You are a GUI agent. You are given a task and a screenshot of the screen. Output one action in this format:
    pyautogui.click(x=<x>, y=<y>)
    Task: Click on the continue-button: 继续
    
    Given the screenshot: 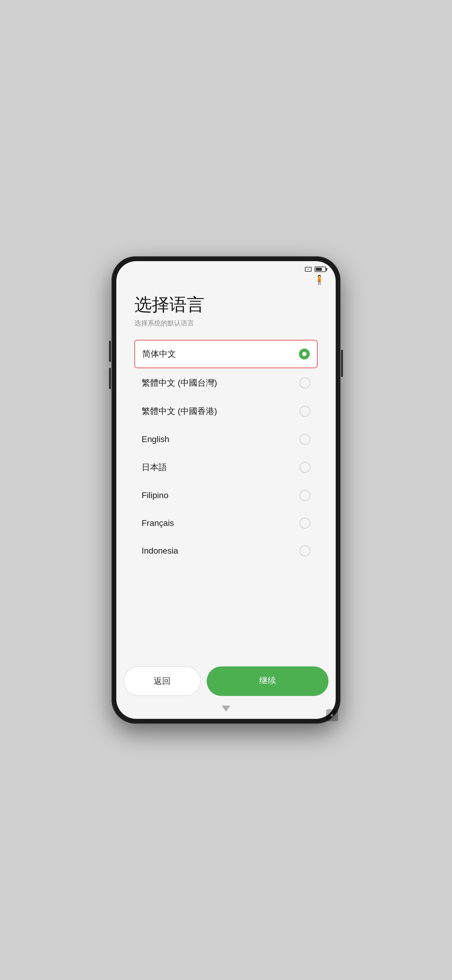 What is the action you would take?
    pyautogui.click(x=268, y=681)
    